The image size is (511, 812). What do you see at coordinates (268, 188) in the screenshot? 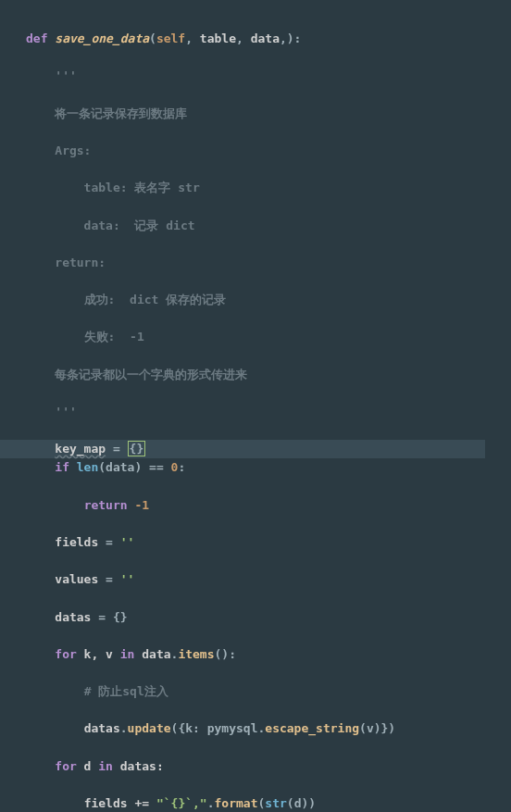
I see `code-line: table: 表名字 str` at bounding box center [268, 188].